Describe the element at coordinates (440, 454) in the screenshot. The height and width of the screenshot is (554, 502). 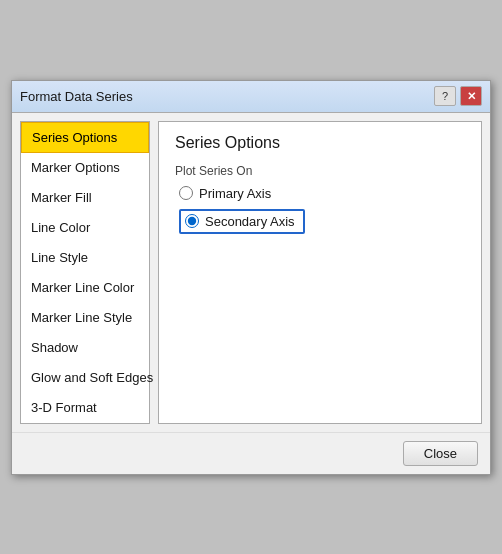
I see `close-button: Close` at that location.